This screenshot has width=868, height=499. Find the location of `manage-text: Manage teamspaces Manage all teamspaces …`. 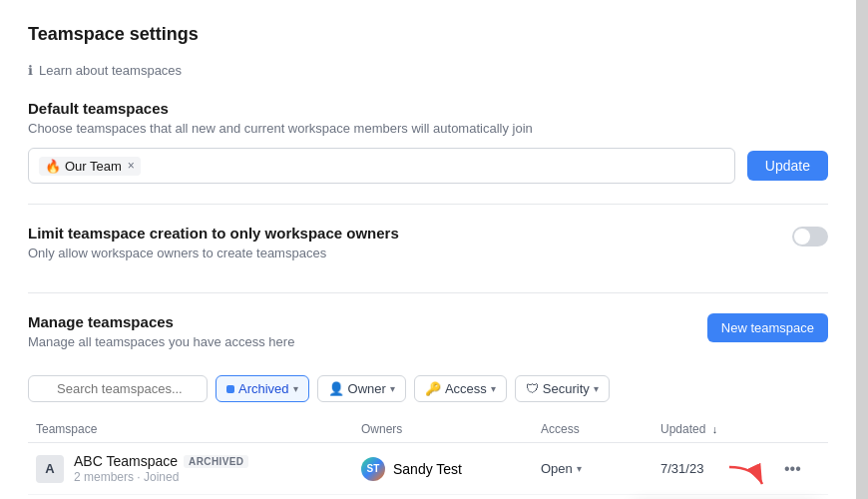

manage-text: Manage teamspaces Manage all teamspaces … is located at coordinates (162, 337).